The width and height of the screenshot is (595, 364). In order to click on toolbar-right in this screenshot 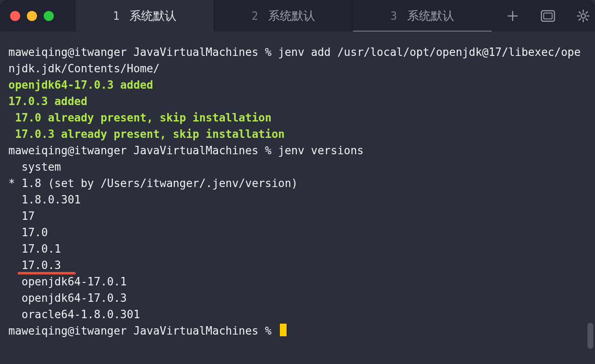, I will do `click(543, 16)`.